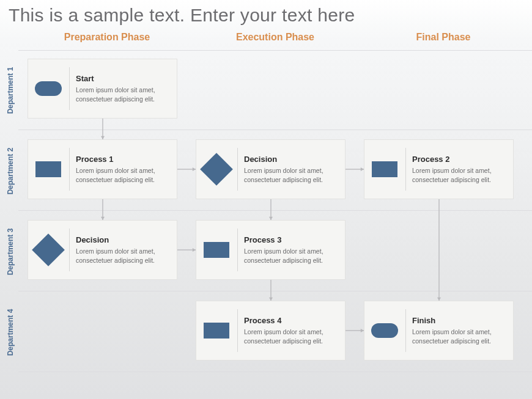  I want to click on card-process1: Process 1 Lorem ipsum dolor sit amet, co…, so click(103, 169).